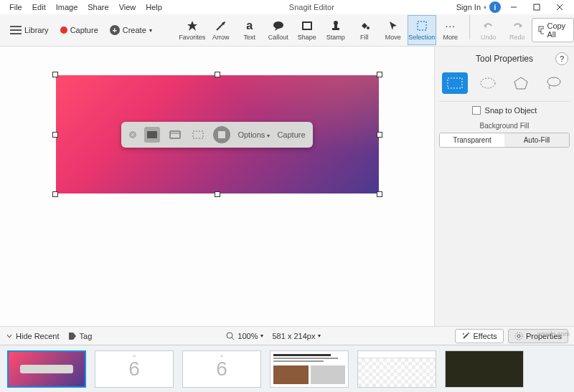  I want to click on menu-image: Image, so click(67, 7).